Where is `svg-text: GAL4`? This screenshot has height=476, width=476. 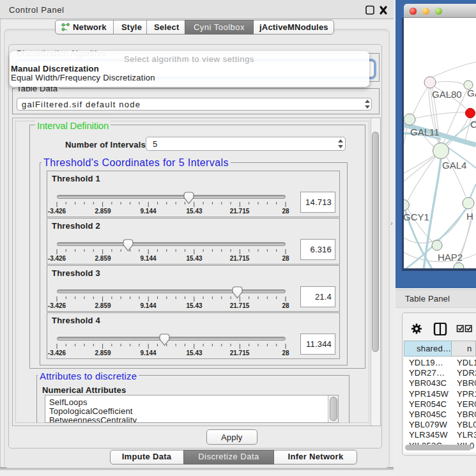 svg-text: GAL4 is located at coordinates (454, 165).